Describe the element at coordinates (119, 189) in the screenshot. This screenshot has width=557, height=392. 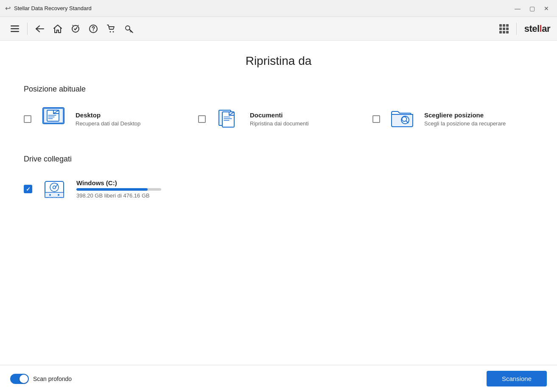
I see `drive-progress-bar` at that location.